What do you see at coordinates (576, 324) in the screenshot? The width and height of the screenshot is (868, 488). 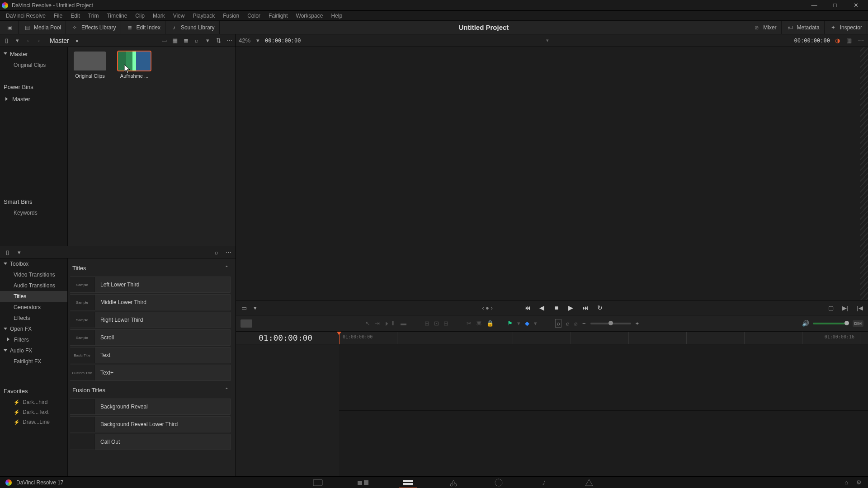 I see `zoom-detail-icon: ⌕` at bounding box center [576, 324].